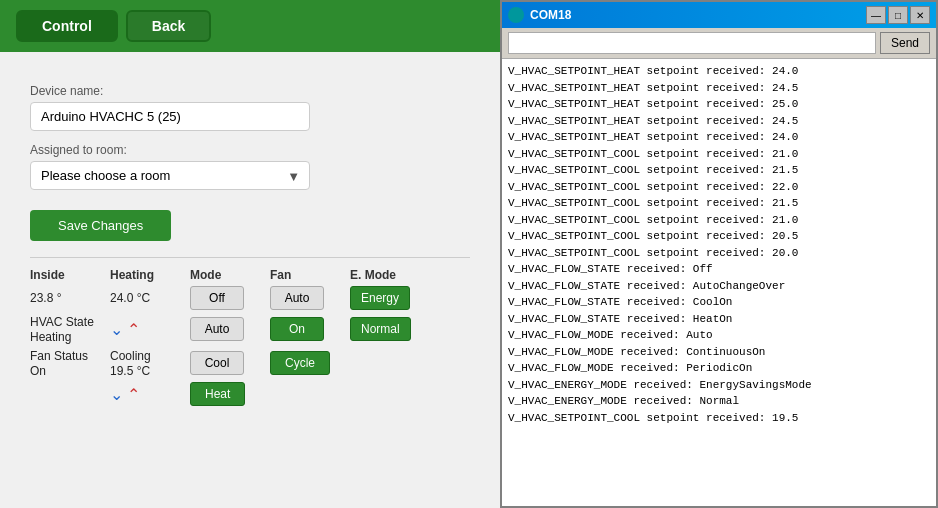  What do you see at coordinates (550, 15) in the screenshot?
I see `window-title: COM18` at bounding box center [550, 15].